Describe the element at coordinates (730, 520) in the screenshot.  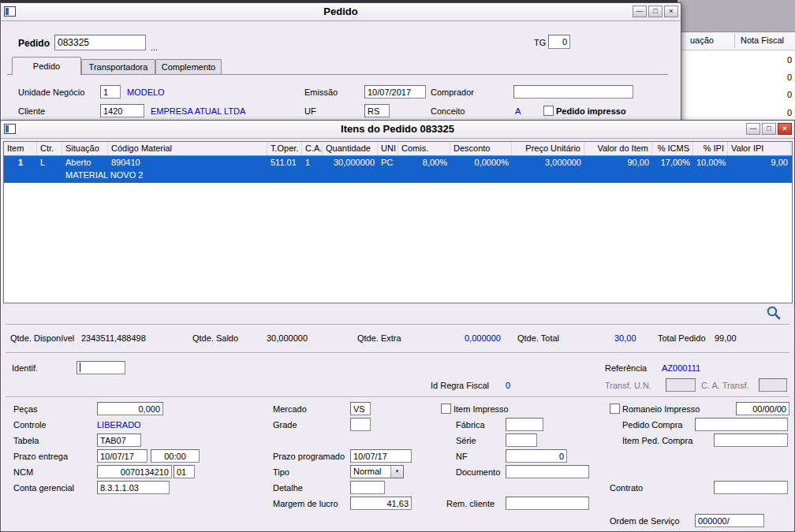
I see `ordem-servico-input` at that location.